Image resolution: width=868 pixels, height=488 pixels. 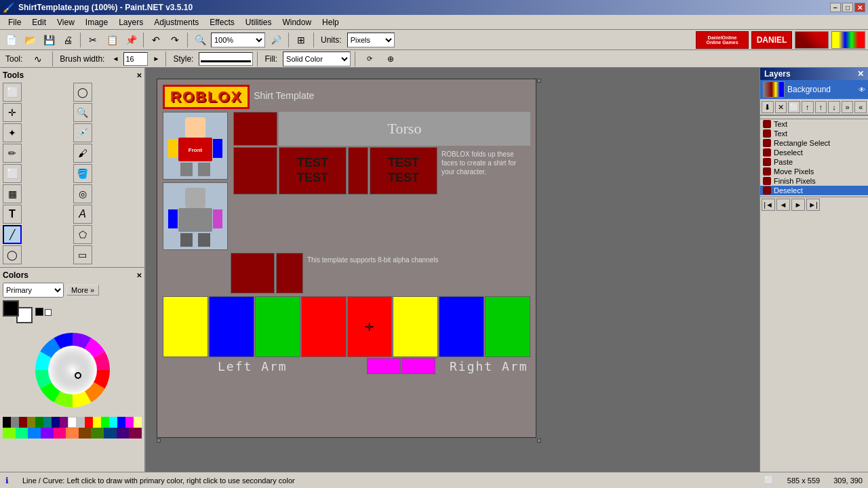 I want to click on canvas-resize-handle-corner, so click(x=539, y=441).